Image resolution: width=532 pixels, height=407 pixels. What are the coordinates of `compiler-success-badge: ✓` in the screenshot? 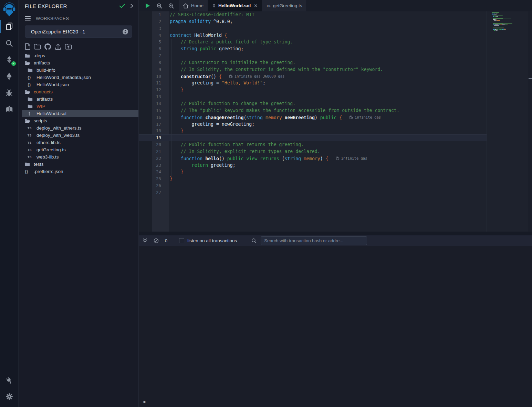 It's located at (14, 63).